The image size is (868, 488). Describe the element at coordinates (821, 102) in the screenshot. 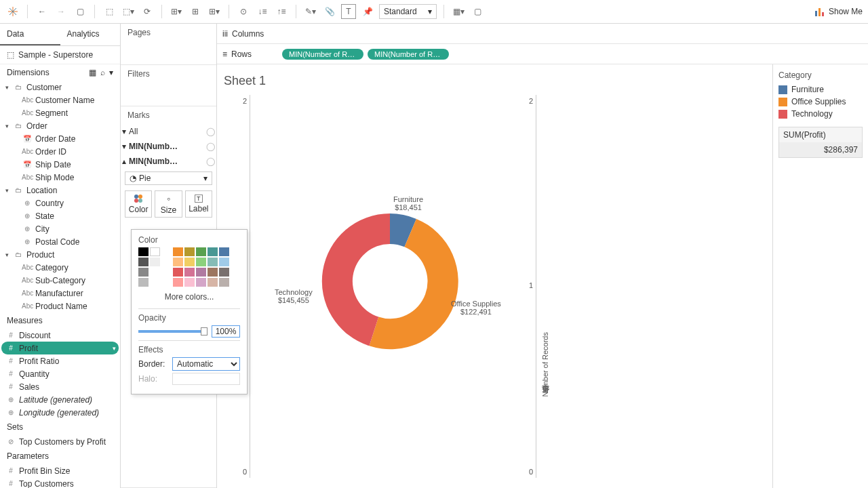

I see `legend-item-office: Office Supplies` at that location.